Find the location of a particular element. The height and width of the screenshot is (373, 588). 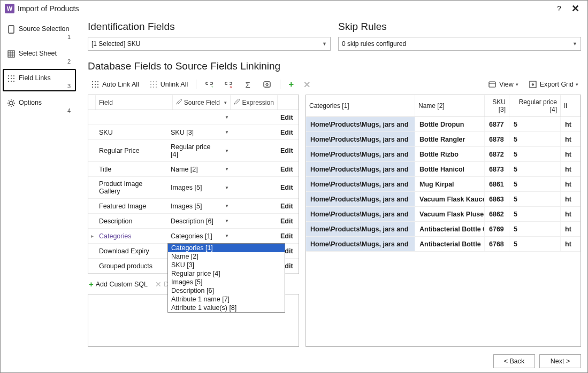

preview-row: Home\Products\Mugs, jars andBottle Rizbo… is located at coordinates (443, 154).